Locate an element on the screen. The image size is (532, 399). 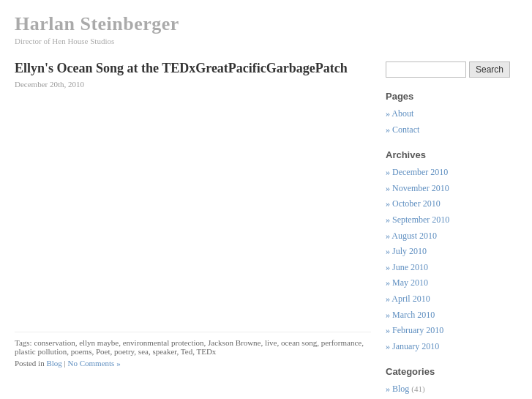
archive-month-link: August 2010 is located at coordinates (414, 236).